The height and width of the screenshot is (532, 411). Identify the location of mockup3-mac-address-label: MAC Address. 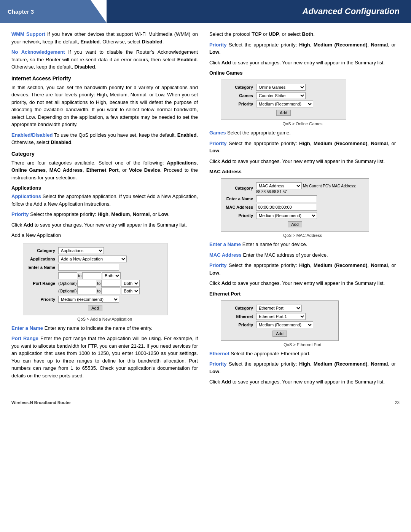
(239, 207).